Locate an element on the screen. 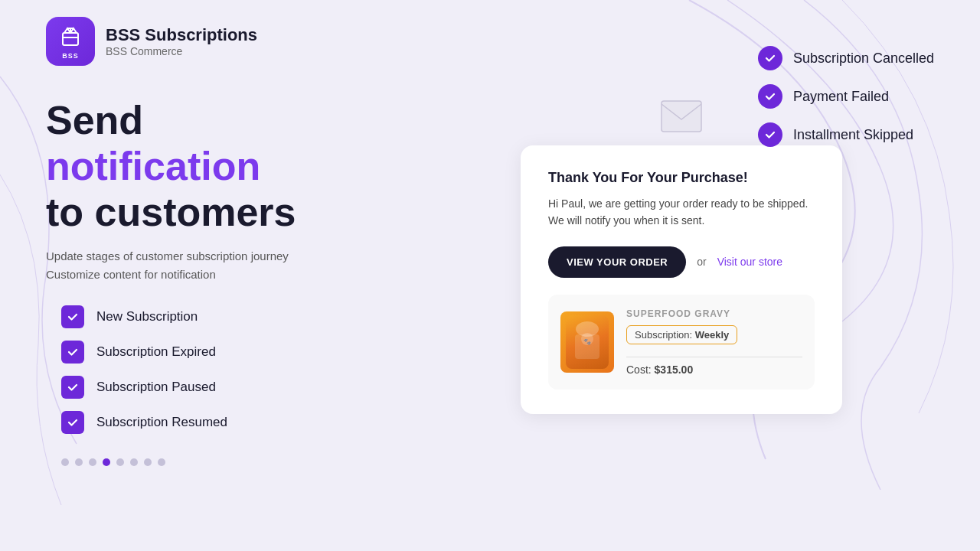 The image size is (980, 551). check-label-1: Subscription Expired is located at coordinates (156, 352).